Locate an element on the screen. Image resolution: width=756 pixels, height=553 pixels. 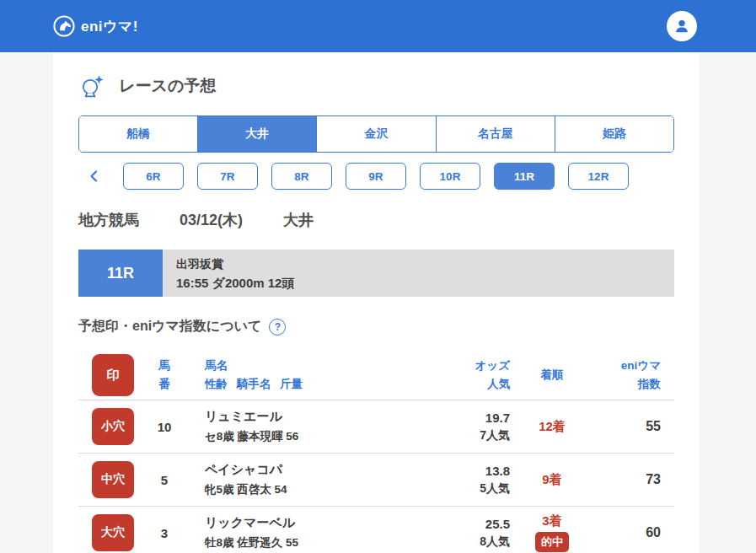
hit-badge: 的中 is located at coordinates (552, 542).